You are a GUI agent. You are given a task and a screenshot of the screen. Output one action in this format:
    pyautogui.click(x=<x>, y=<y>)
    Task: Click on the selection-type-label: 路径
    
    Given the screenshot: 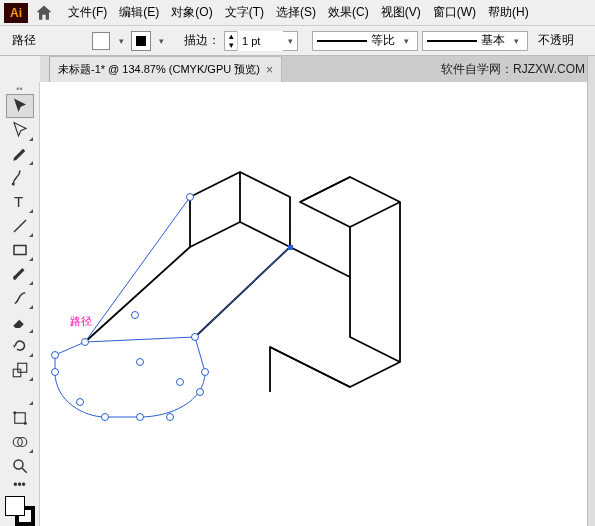 What is the action you would take?
    pyautogui.click(x=26, y=40)
    